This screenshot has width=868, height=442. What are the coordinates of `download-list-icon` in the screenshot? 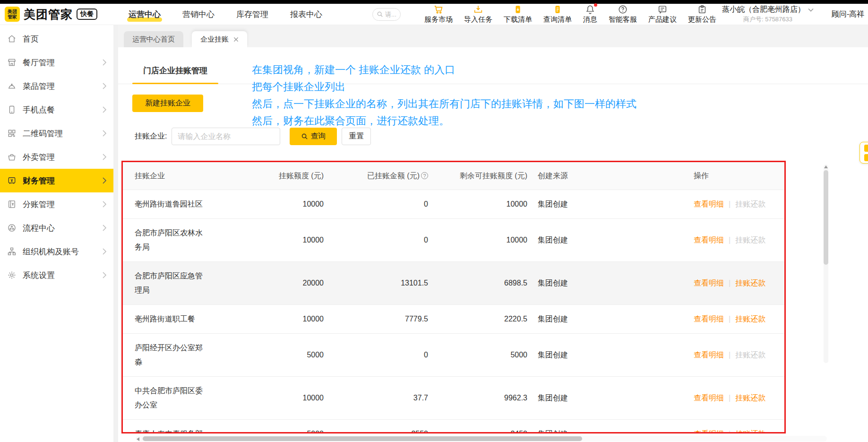 It's located at (518, 9).